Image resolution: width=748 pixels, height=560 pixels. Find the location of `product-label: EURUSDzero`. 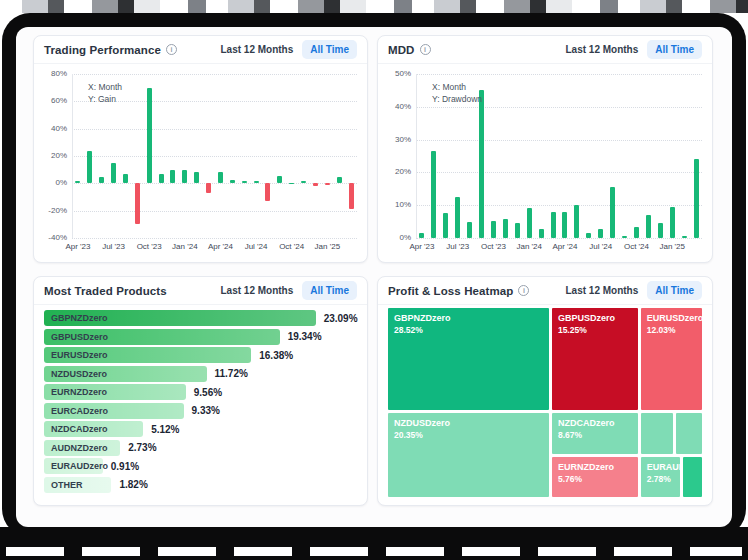

product-label: EURUSDzero is located at coordinates (76, 355).